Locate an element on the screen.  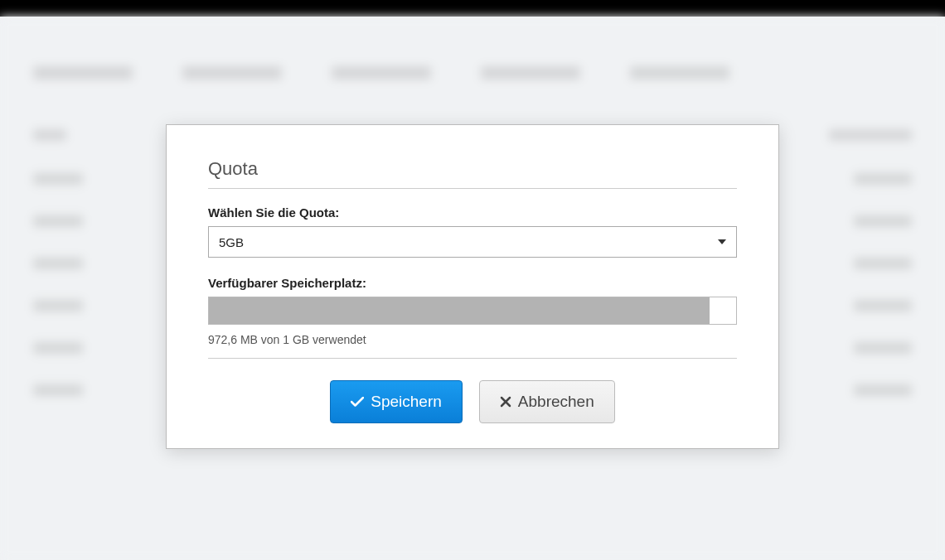
quota-select-value: 5GB is located at coordinates (468, 242).